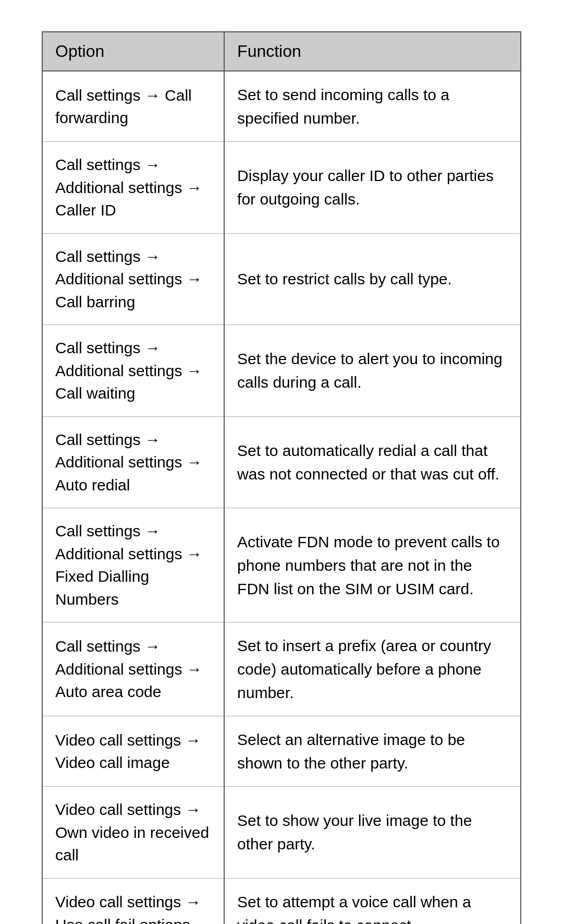 The width and height of the screenshot is (563, 924). What do you see at coordinates (282, 52) in the screenshot?
I see `table-header-row: Option Function` at bounding box center [282, 52].